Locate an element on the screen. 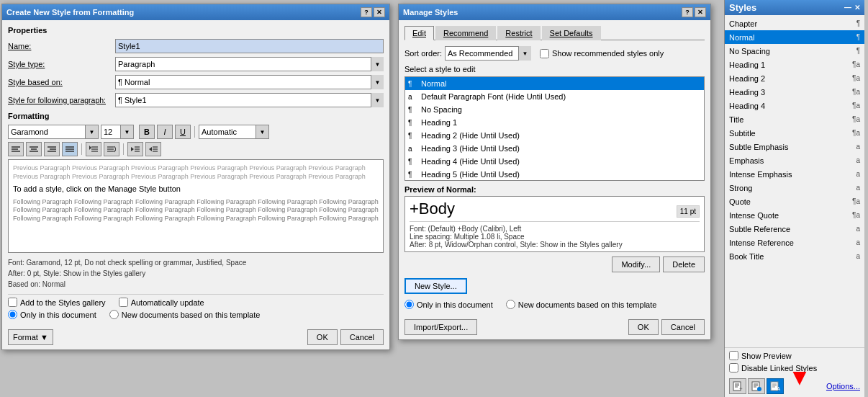 Image resolution: width=868 pixels, height=397 pixels. styles-panel-item: Intense Quote¶a is located at coordinates (795, 215).